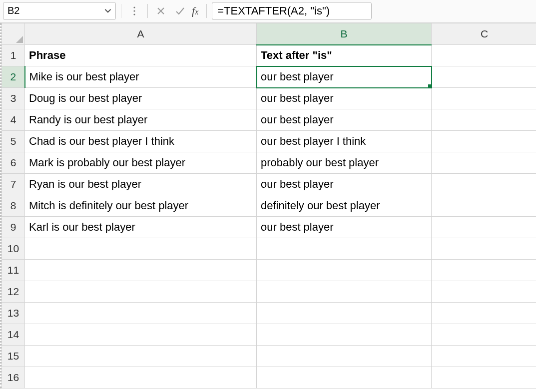 This screenshot has height=392, width=536. I want to click on cell-b9: our best player, so click(344, 228).